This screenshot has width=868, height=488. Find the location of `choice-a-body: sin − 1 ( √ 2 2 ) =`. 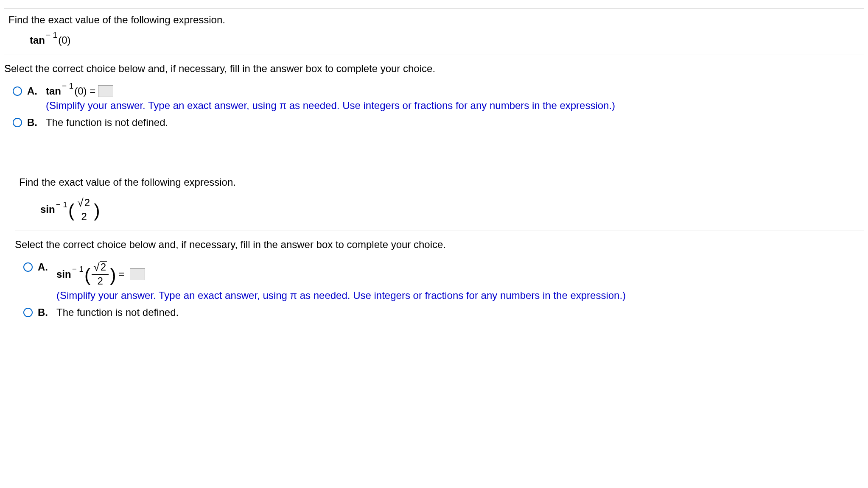

choice-a-body: sin − 1 ( √ 2 2 ) = is located at coordinates (341, 281).